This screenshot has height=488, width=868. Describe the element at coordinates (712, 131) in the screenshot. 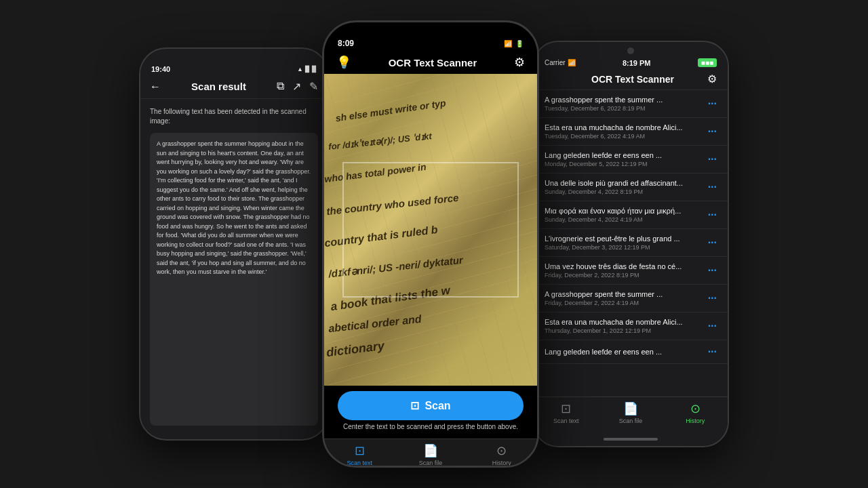

I see `more-button-1: ···` at that location.